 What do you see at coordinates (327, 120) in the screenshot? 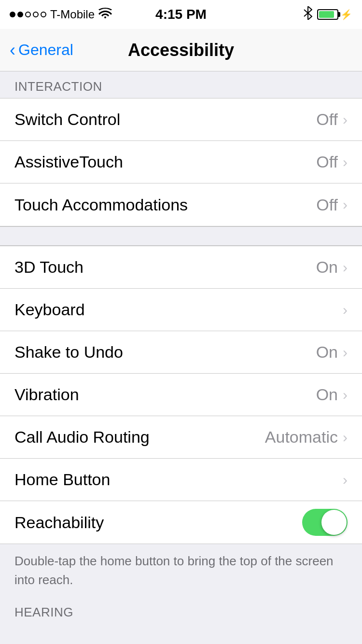
I see `switch-control-status: Off` at bounding box center [327, 120].